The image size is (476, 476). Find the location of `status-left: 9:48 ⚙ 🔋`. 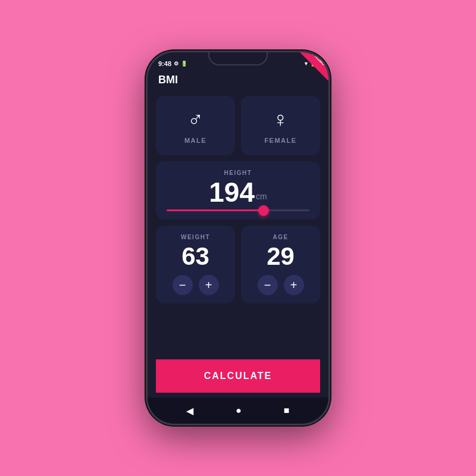

status-left: 9:48 ⚙ 🔋 is located at coordinates (173, 64).